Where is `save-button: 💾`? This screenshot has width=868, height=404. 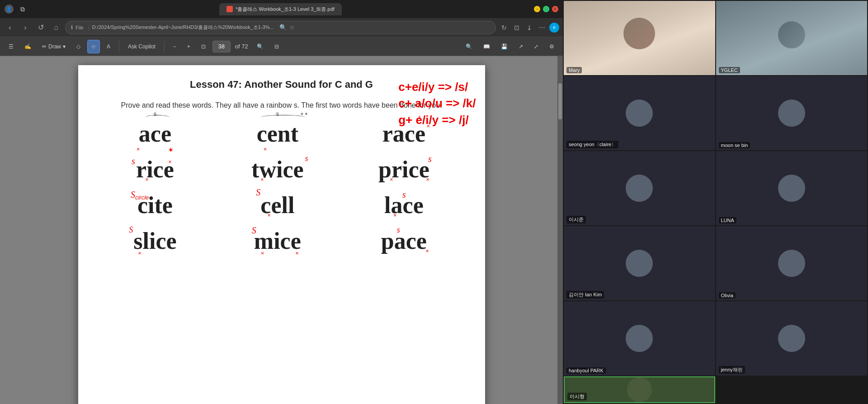
save-button: 💾 is located at coordinates (505, 47).